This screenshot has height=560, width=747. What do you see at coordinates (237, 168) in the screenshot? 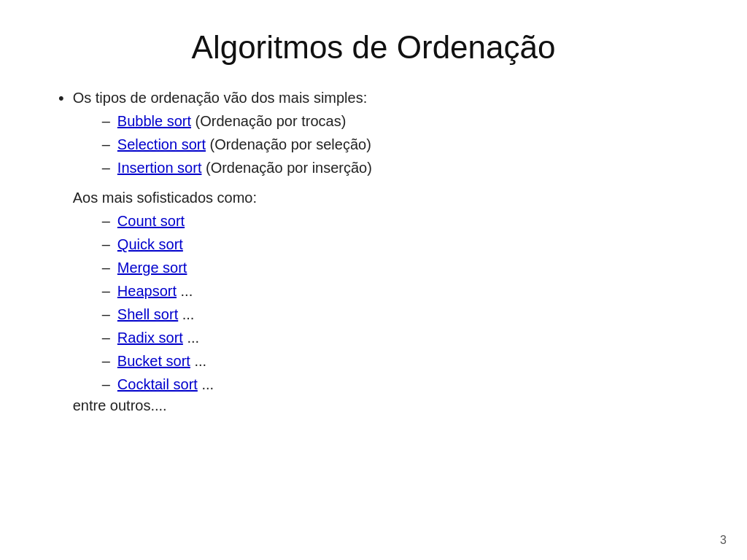
I see `list-item: – Insertion sort (Ordenação por inserção…` at bounding box center [237, 168].